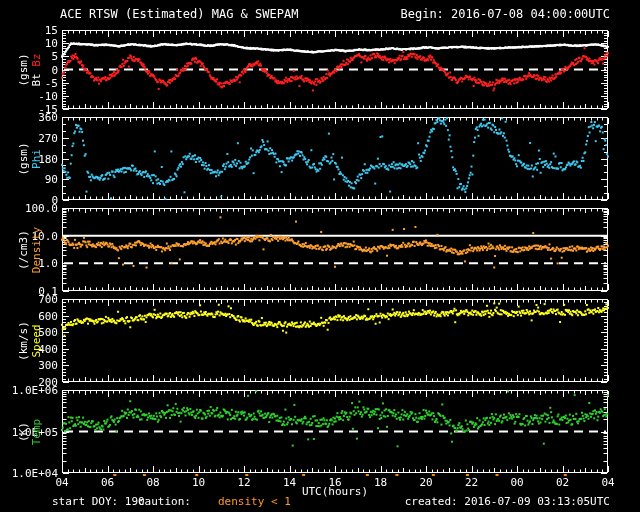 The width and height of the screenshot is (640, 512). Describe the element at coordinates (508, 502) in the screenshot. I see `footer-created-timestamp: created: 2016-07-09 03:13:05UTC` at that location.